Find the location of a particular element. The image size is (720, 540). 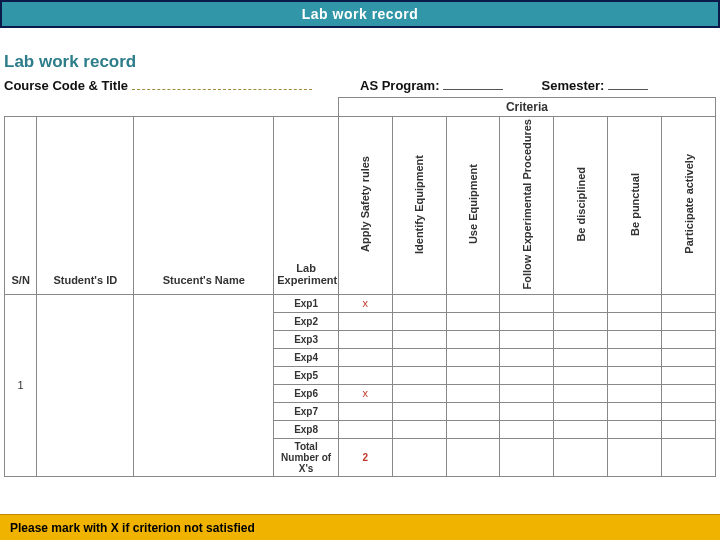

sn-cell: 1 is located at coordinates (21, 385).